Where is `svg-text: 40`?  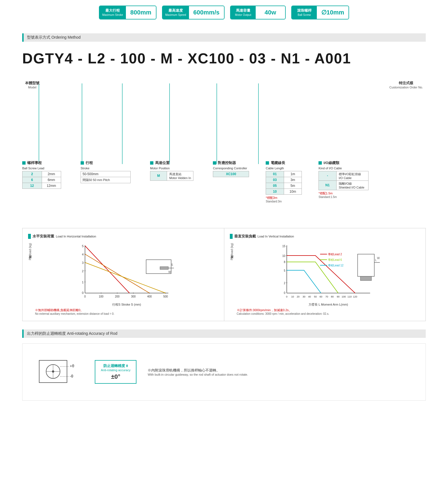
svg-text: 40 is located at coordinates (309, 297).